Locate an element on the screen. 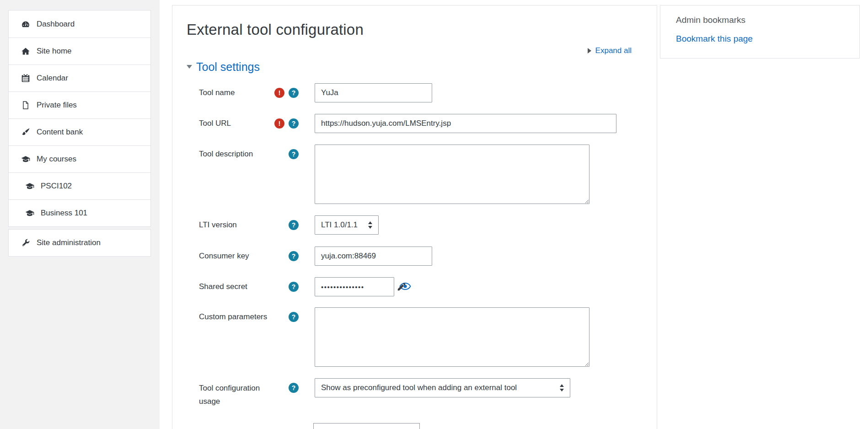  sidebar-item-business-101: Business 101 is located at coordinates (80, 213).